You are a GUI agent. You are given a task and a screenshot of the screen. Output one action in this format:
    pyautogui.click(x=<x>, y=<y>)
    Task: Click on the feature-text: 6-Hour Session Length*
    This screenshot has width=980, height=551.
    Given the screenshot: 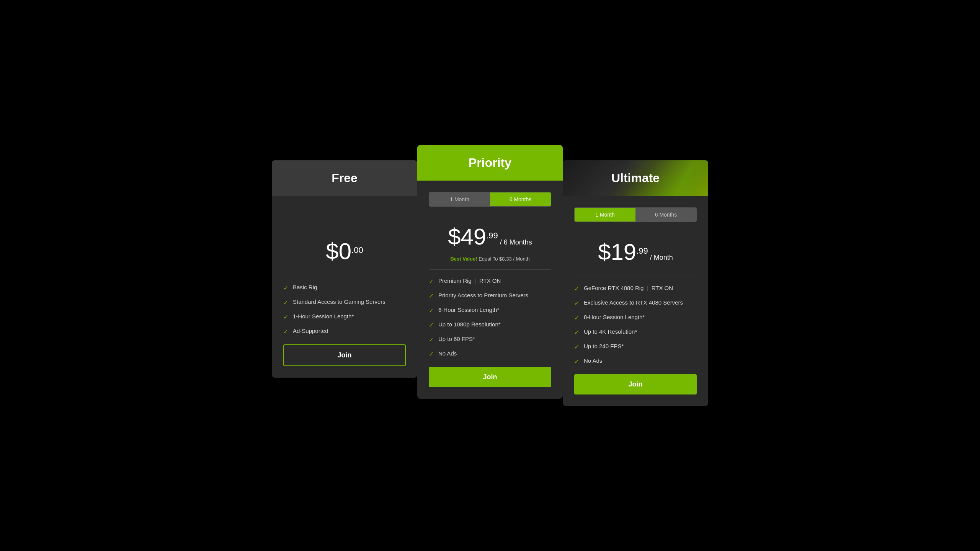 What is the action you would take?
    pyautogui.click(x=469, y=310)
    